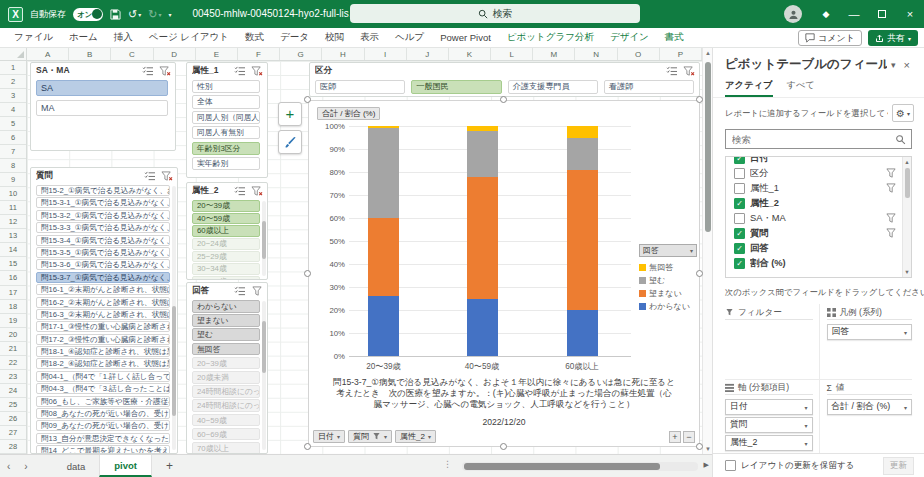 The image size is (924, 477). Describe the element at coordinates (226, 132) in the screenshot. I see `slicer-item: 同居人有無別` at that location.